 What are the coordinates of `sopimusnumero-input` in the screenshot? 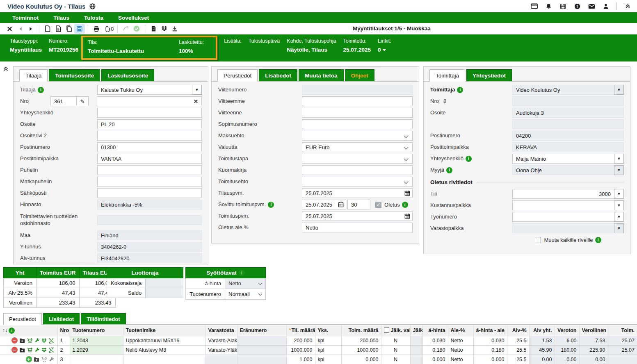 It's located at (357, 124).